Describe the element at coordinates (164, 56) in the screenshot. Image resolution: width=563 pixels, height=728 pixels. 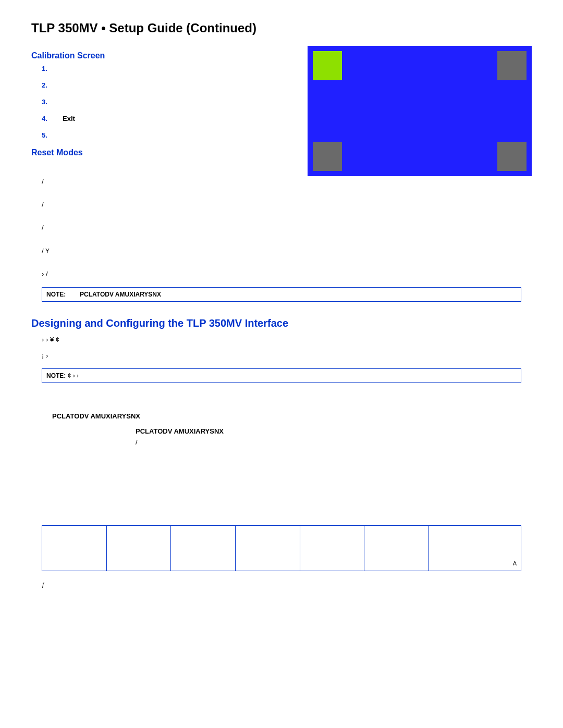
I see `calibration-heading: Calibration Screen` at that location.